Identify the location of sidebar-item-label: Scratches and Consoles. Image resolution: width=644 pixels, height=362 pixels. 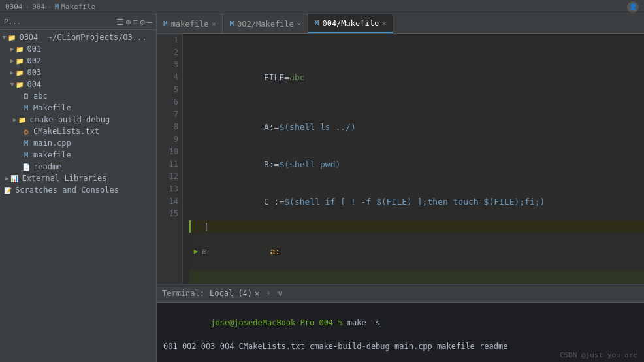
(67, 190).